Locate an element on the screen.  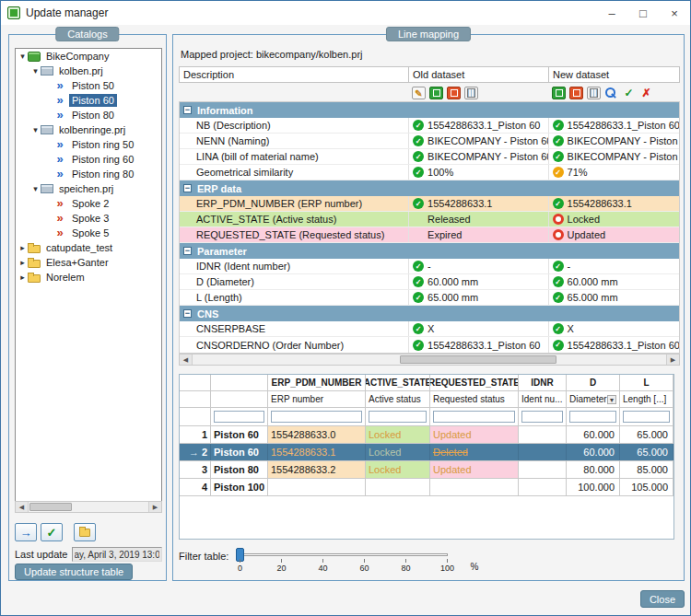
tree-item: ▾speichen.prj is located at coordinates (88, 189).